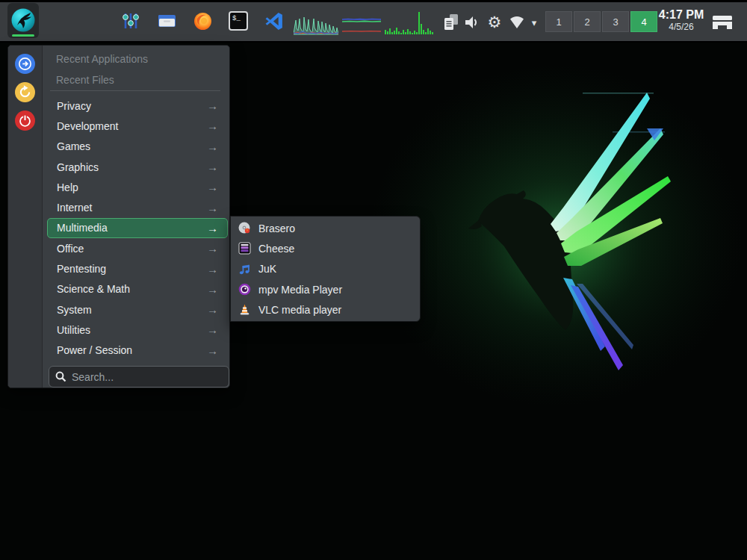 This screenshot has height=560, width=747. I want to click on terminal-button: $_, so click(238, 21).